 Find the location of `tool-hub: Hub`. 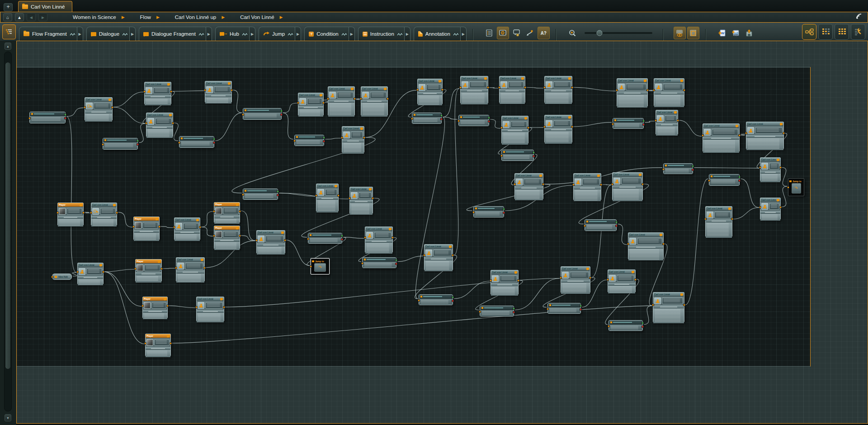

tool-hub: Hub is located at coordinates (233, 33).